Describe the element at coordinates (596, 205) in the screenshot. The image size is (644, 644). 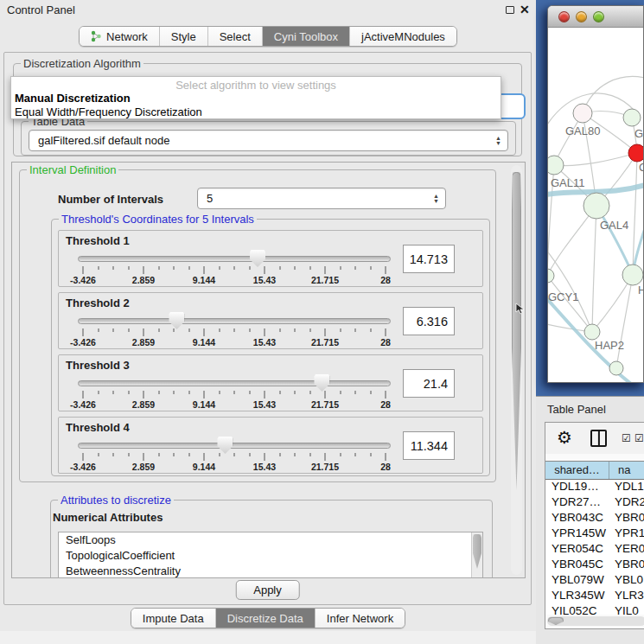
I see `network-canvas: GAL80GACGAL11GAL4GCY1HHAP2` at that location.